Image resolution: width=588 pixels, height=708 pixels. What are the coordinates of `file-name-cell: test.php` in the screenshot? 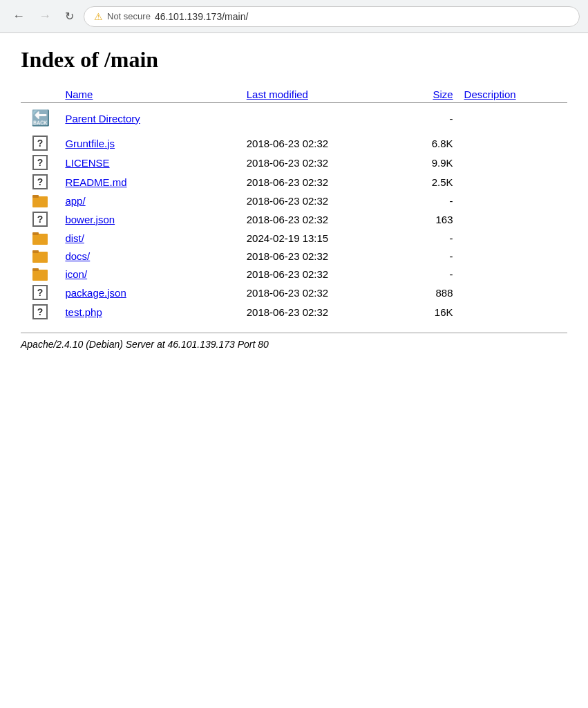 It's located at (150, 312).